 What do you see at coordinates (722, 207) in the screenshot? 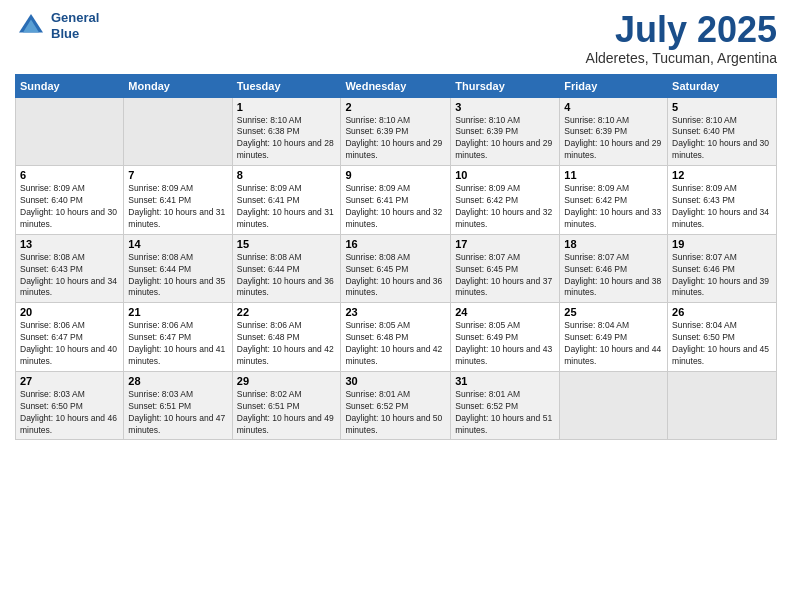
I see `day-info: Sunrise: 8:09 AM Sunset: 6:43 PM Dayligh…` at bounding box center [722, 207].